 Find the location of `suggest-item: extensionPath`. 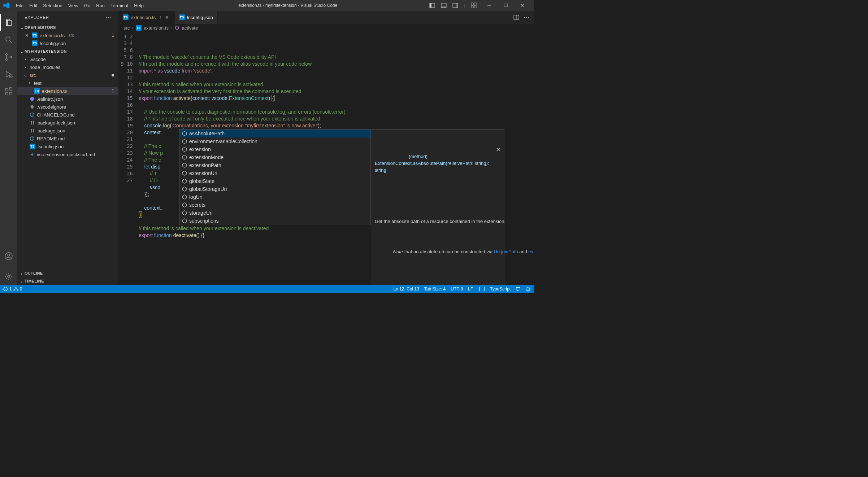

suggest-item: extensionPath is located at coordinates (275, 165).